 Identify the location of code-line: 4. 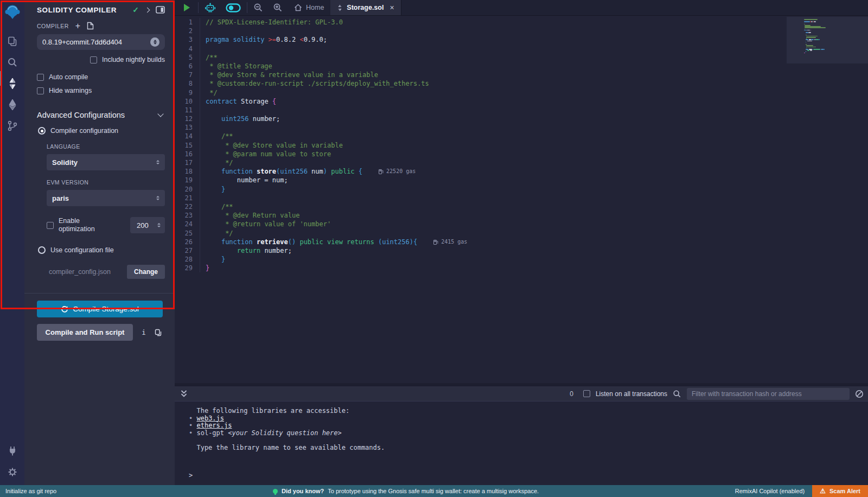
(481, 49).